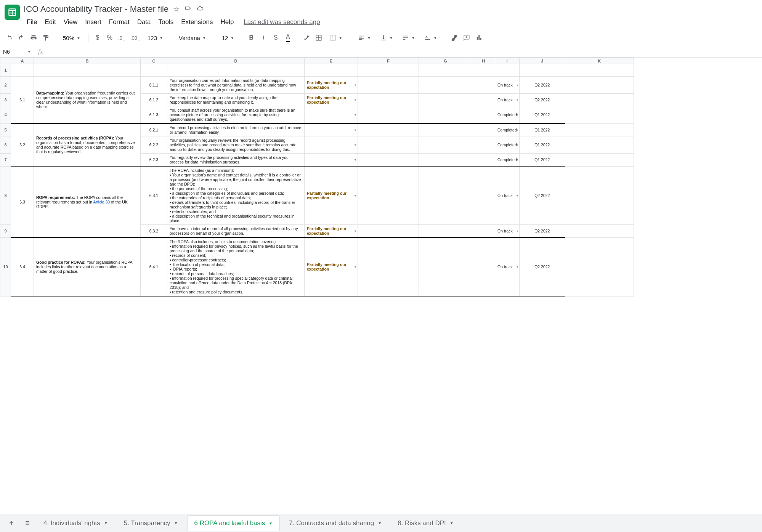 The image size is (762, 532). Describe the element at coordinates (507, 70) in the screenshot. I see `header-cell-I: Action Status` at that location.